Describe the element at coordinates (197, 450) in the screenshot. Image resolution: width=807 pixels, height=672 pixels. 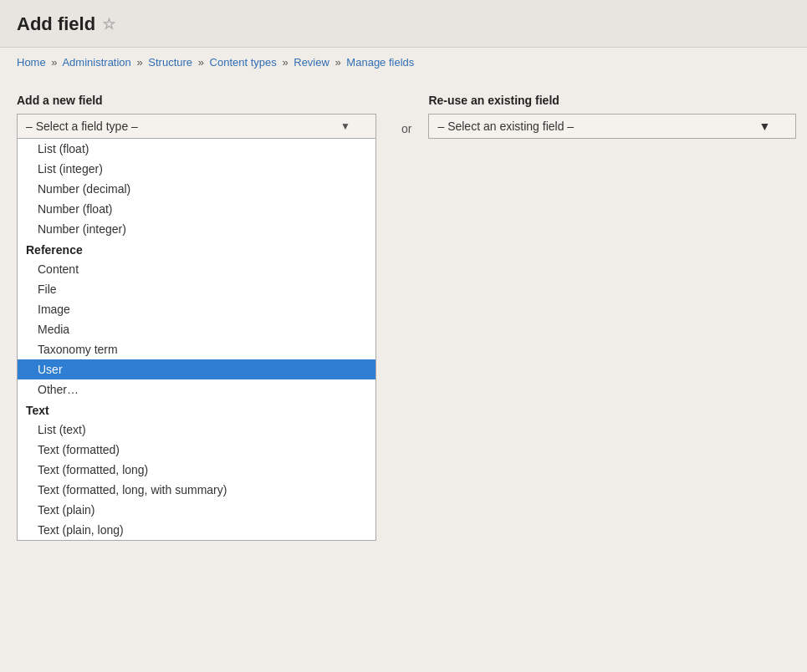
I see `list-item: Text (formatted)` at that location.